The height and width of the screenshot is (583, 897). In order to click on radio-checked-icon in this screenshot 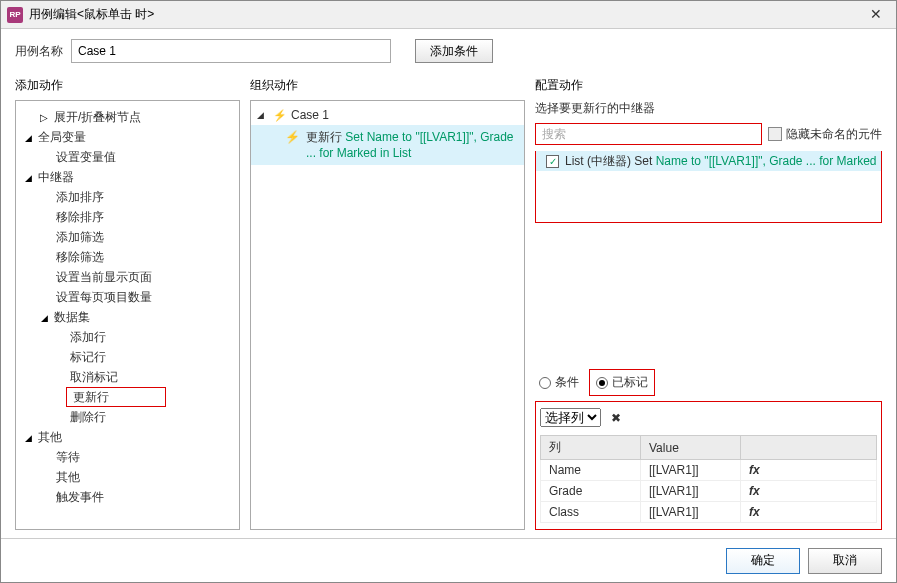, I will do `click(602, 383)`.